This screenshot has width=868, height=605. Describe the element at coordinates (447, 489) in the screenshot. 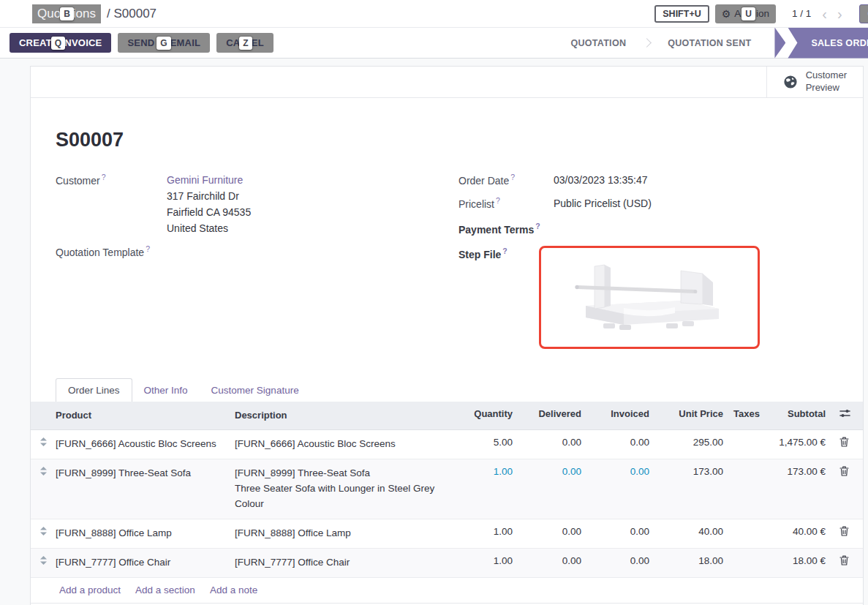

I see `table-row: [FURN_8999] Three-Seat Sofa [FURN_8999] …` at that location.